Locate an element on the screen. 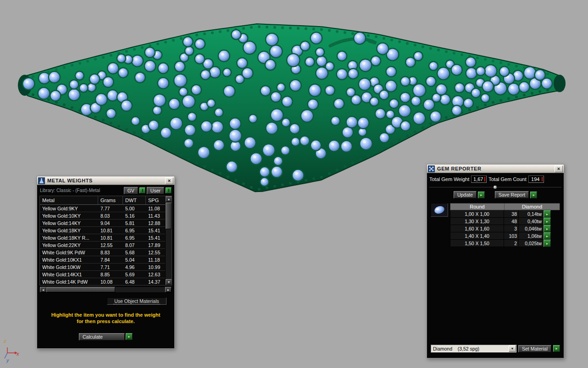 This screenshot has width=588, height=368. gem-reporter-close-button: × is located at coordinates (559, 169).